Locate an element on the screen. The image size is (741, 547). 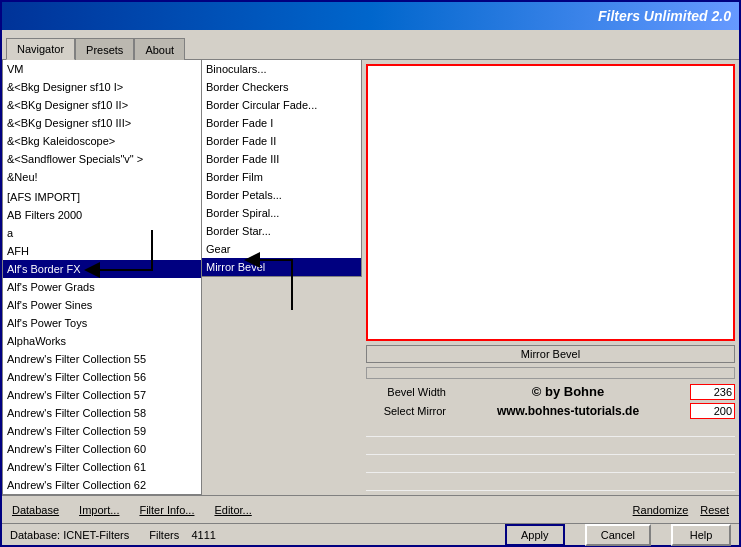
middle-list-item: Border Film is located at coordinates (282, 177).